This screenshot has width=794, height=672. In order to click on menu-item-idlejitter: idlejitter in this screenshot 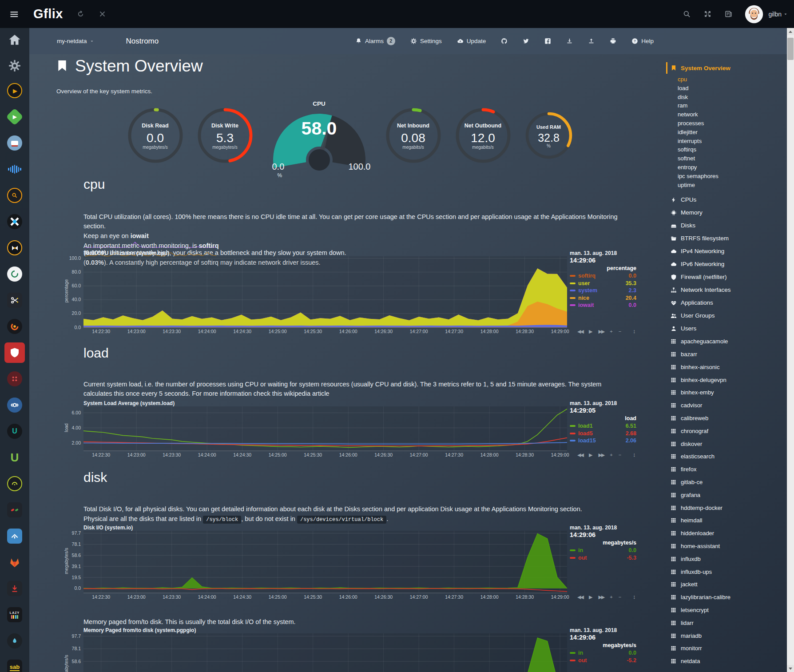, I will do `click(726, 132)`.